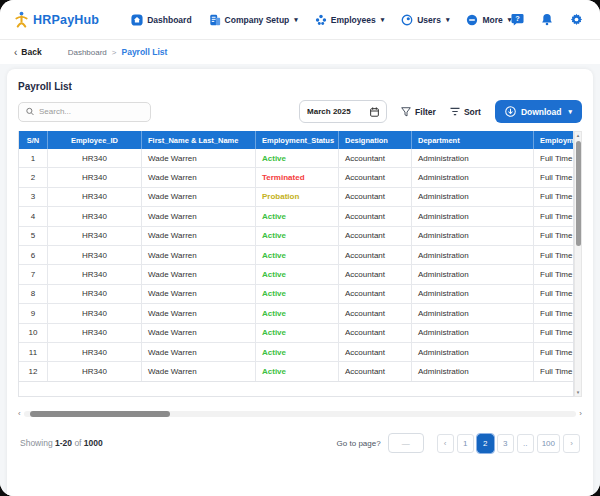  What do you see at coordinates (296, 274) in the screenshot?
I see `table-row: 7 HR340 Wade Warren Active Accountant Ad…` at bounding box center [296, 274].